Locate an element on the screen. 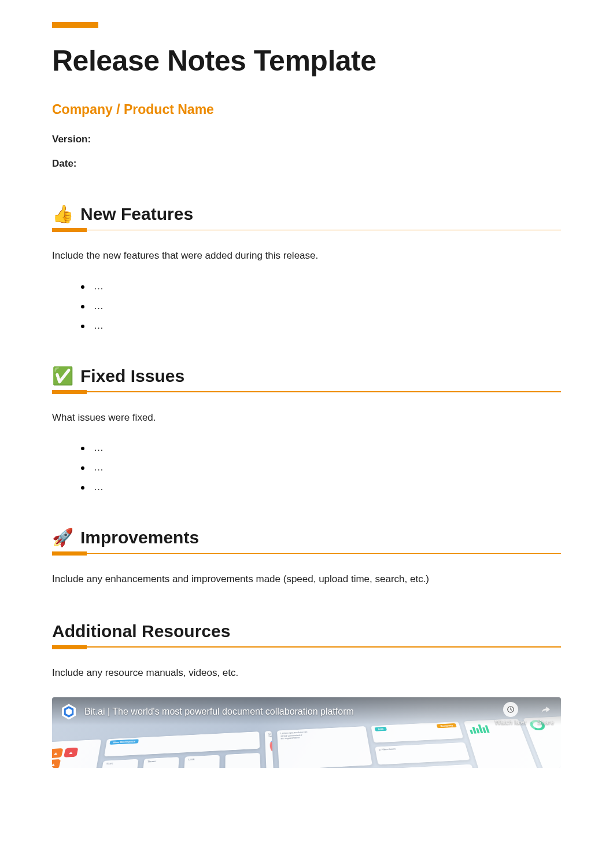  clock-icon is located at coordinates (511, 709).